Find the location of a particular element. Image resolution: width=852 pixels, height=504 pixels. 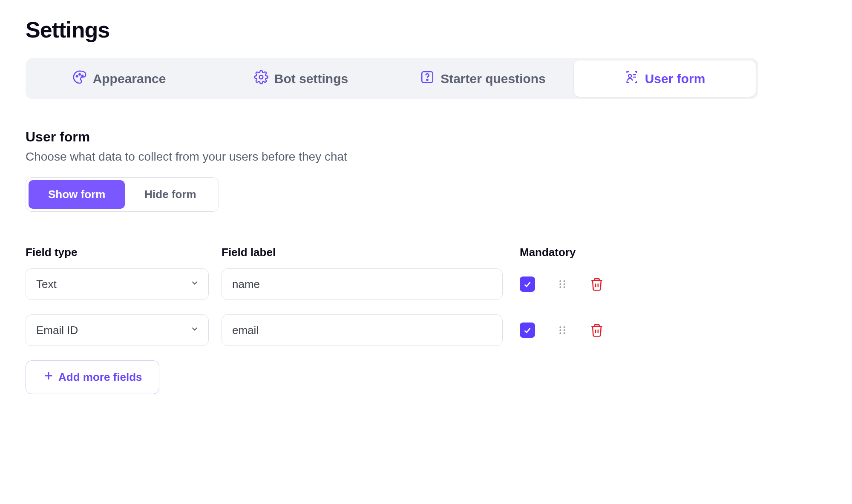

add-more-label: Add more fields is located at coordinates (100, 377).